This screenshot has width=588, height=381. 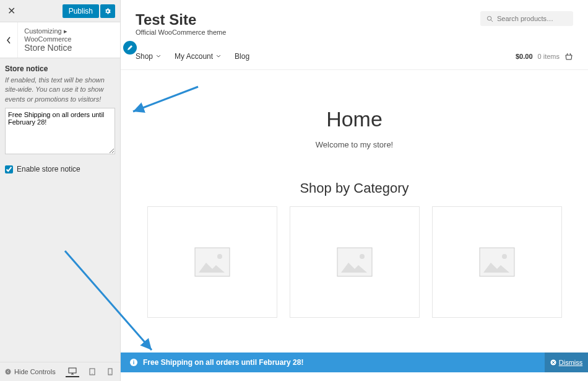 I want to click on enable-notice-label: Enable store notice, so click(x=48, y=169).